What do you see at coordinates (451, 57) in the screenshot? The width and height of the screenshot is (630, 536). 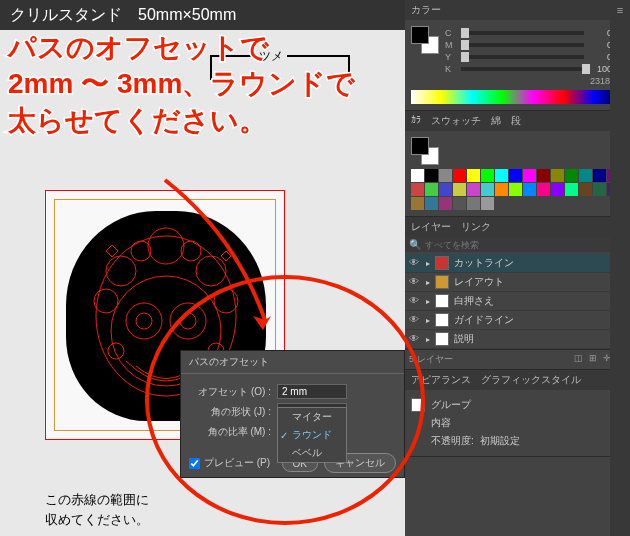 I see `y-label: Y` at bounding box center [451, 57].